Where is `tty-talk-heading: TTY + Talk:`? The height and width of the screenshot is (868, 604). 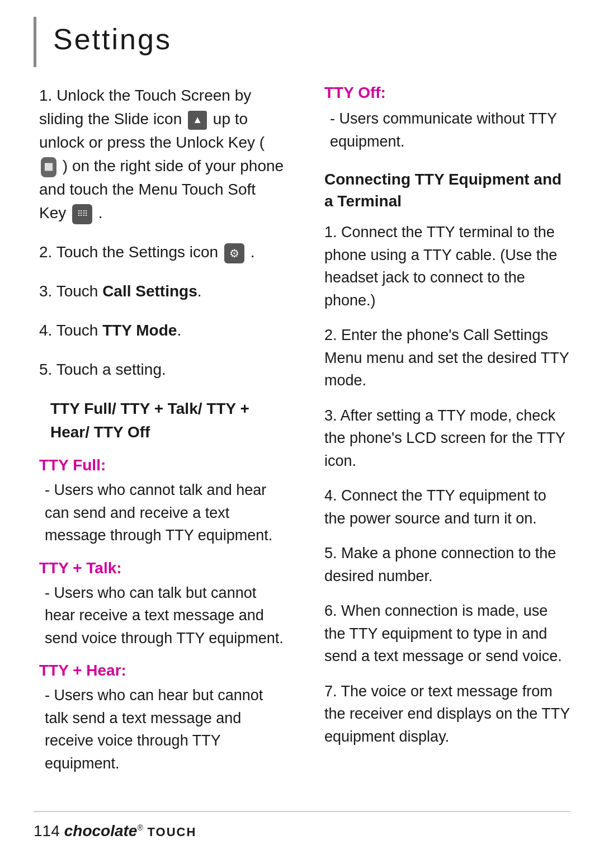
tty-talk-heading: TTY + Talk: is located at coordinates (162, 568).